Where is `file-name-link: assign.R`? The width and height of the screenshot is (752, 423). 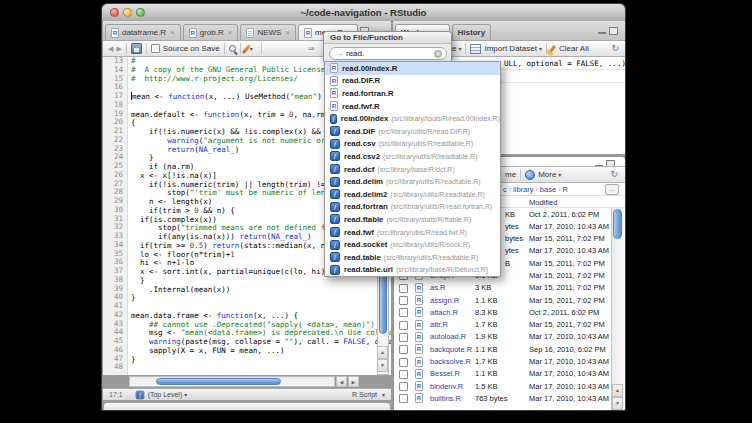 file-name-link: assign.R is located at coordinates (444, 300).